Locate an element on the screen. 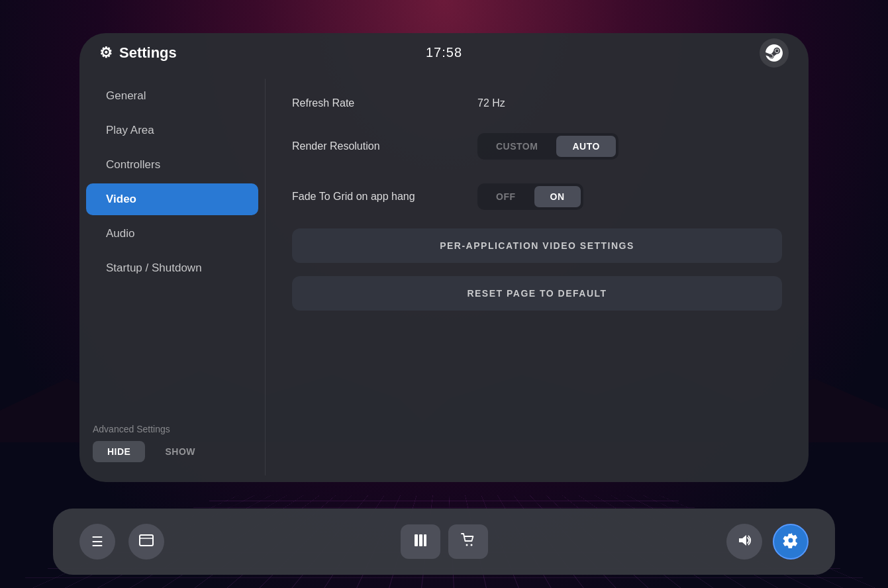 This screenshot has width=888, height=588. menu-icon: ☰ is located at coordinates (97, 542).